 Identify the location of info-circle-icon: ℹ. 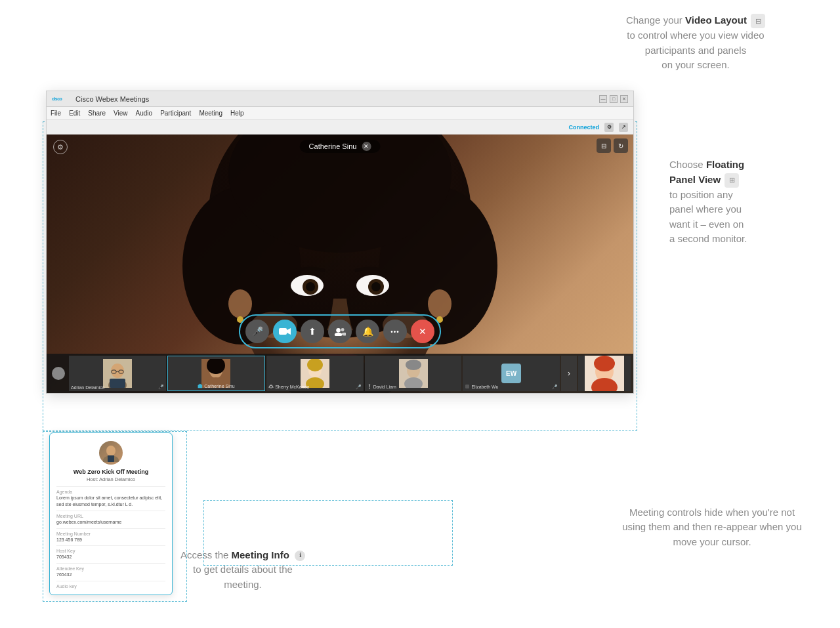
(300, 556).